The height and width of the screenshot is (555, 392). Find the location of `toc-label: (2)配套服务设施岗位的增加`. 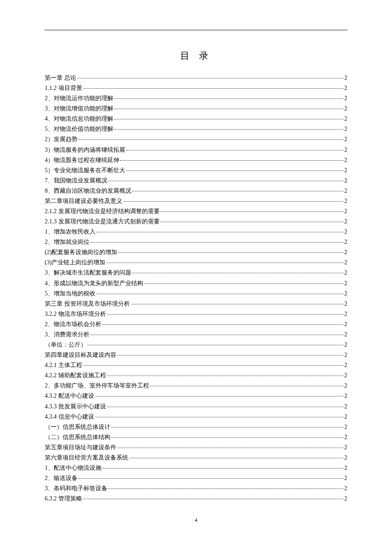

toc-label: (2)配套服务设施岗位的增加 is located at coordinates (81, 252).